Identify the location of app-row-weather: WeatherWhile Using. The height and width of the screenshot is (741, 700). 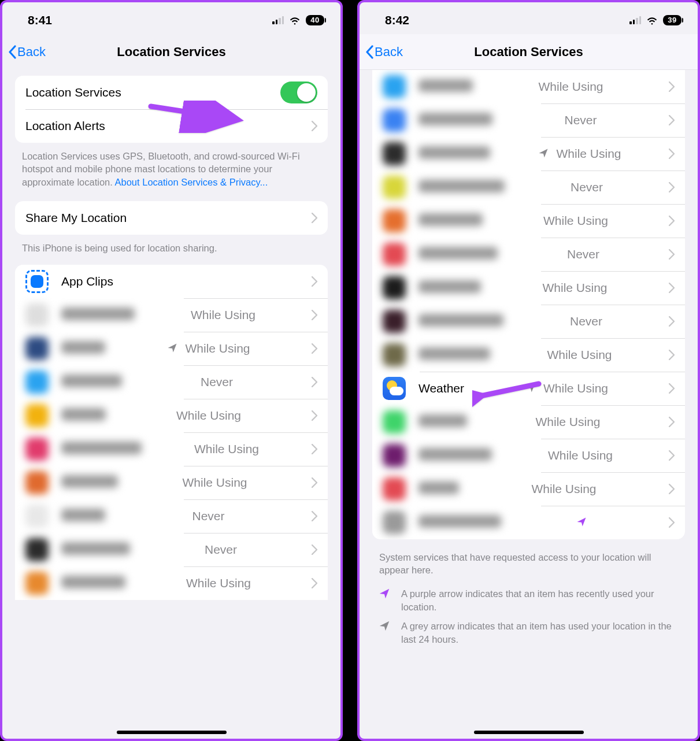
(528, 388).